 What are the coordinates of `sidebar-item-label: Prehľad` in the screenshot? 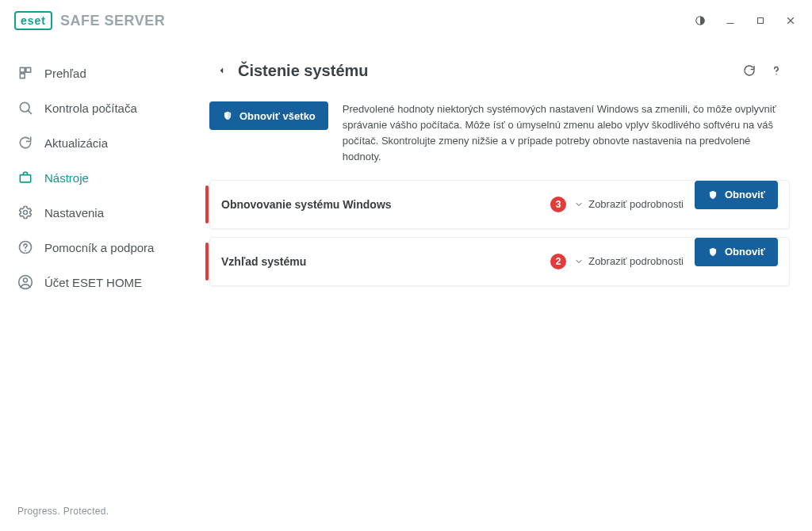 It's located at (65, 73).